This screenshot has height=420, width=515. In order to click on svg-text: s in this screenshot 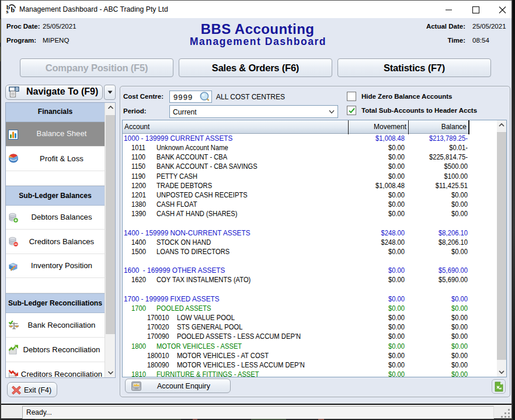, I will do `click(8, 12)`.